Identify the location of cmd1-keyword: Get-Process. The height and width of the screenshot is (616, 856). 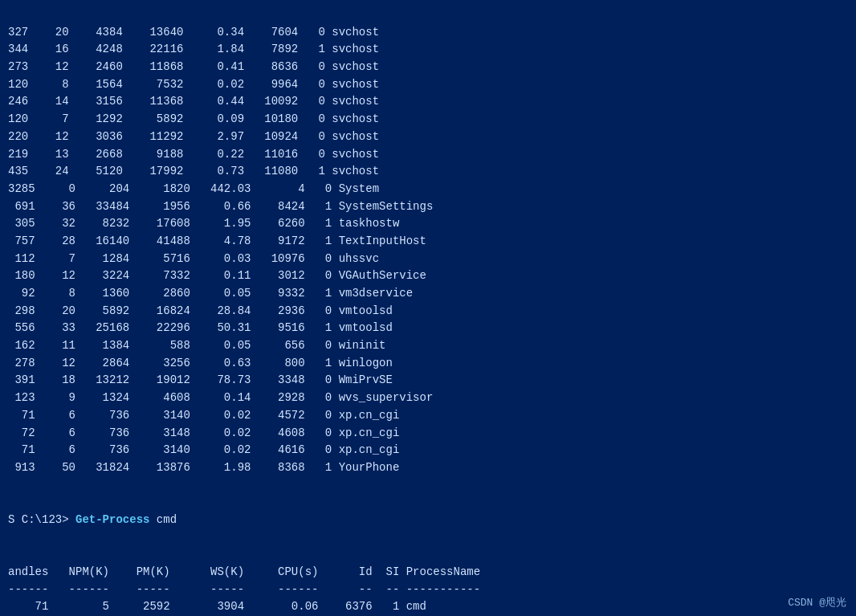
(112, 520).